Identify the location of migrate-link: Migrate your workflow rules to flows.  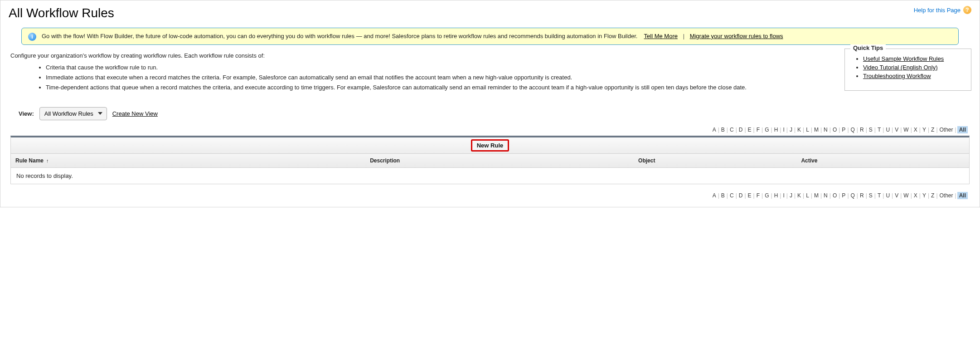
(737, 36).